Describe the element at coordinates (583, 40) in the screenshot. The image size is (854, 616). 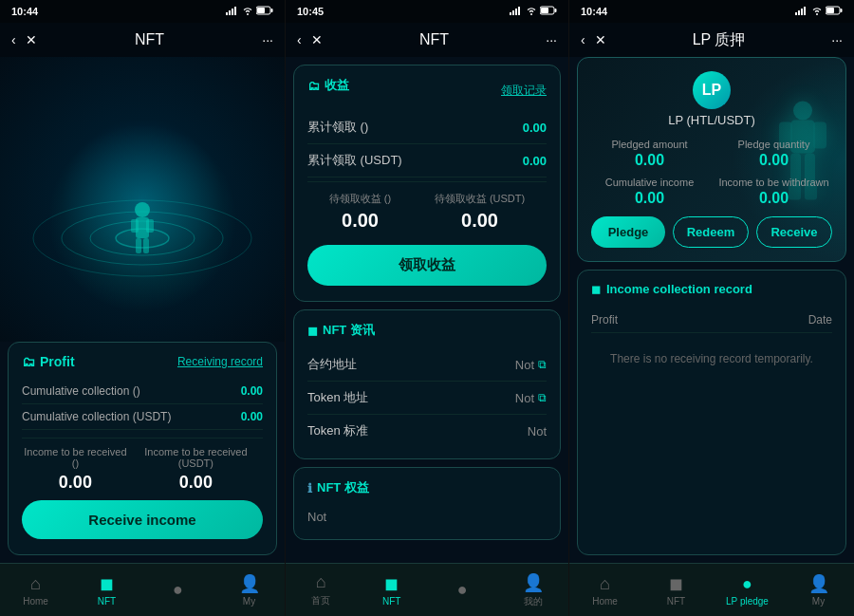
I see `back-button-3: ‹` at that location.